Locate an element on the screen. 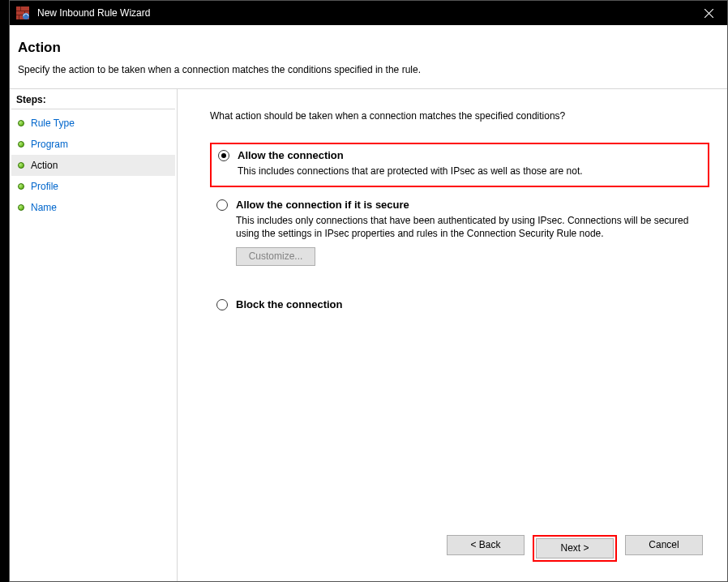 The height and width of the screenshot is (582, 728). option-block-connection: Block the connection is located at coordinates (460, 306).